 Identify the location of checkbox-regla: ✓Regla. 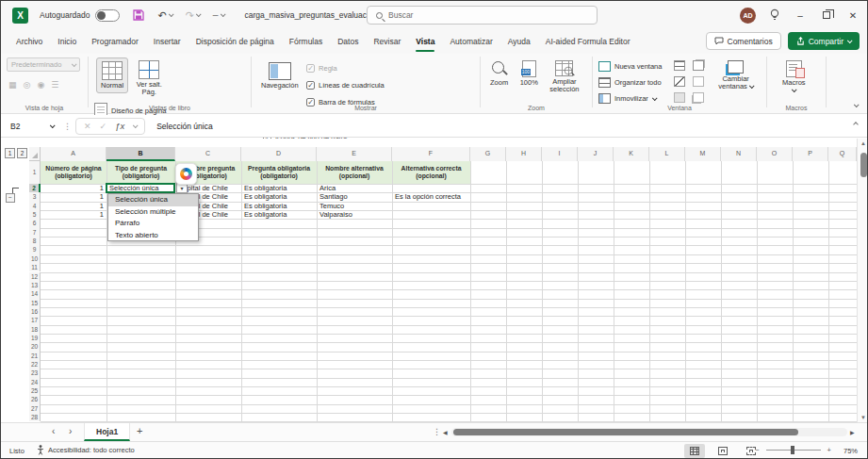
(345, 68).